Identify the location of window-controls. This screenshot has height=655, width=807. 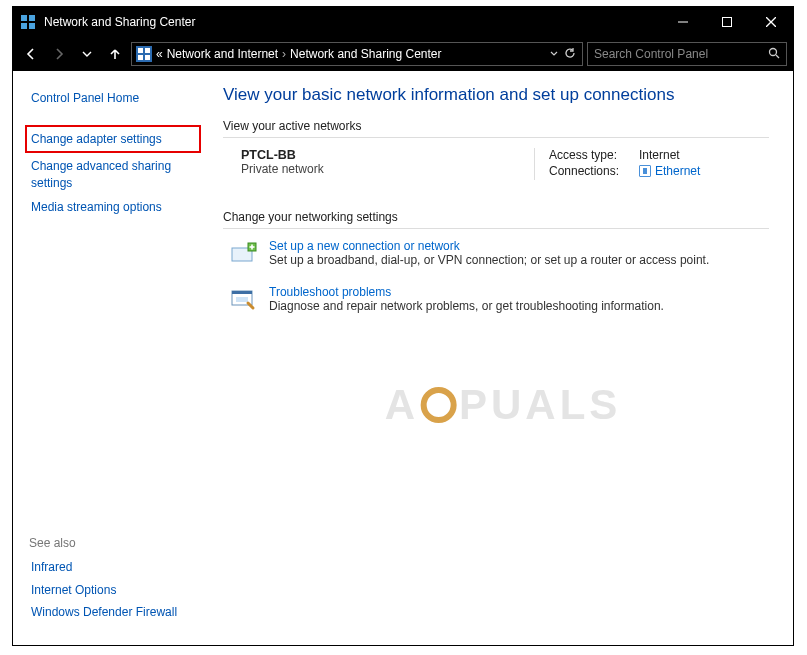
(727, 22).